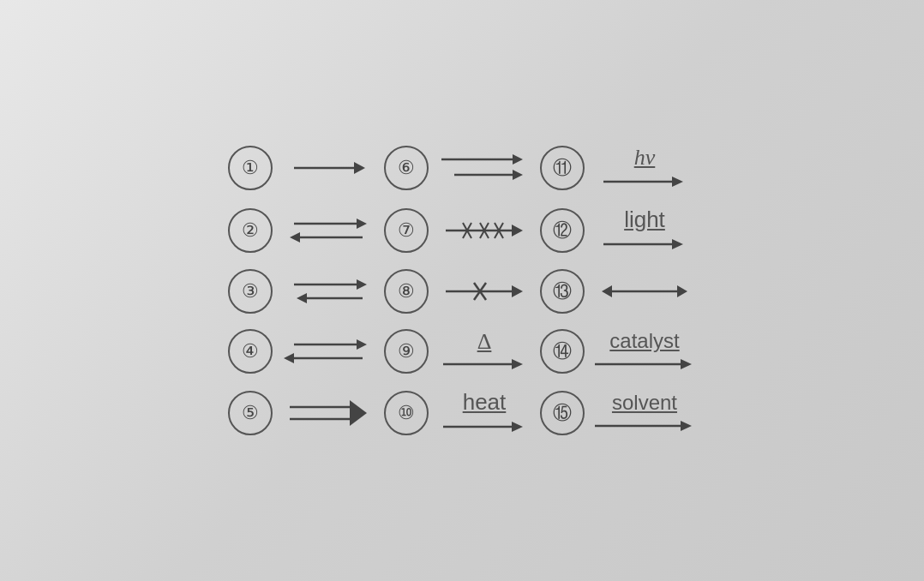 This screenshot has height=581, width=924. Describe the element at coordinates (645, 351) in the screenshot. I see `symbol-14: catalyst` at that location.